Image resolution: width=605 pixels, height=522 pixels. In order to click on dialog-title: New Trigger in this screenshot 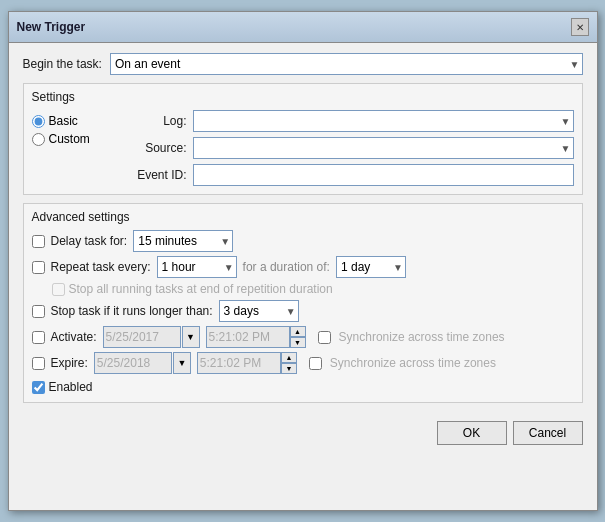, I will do `click(52, 27)`.